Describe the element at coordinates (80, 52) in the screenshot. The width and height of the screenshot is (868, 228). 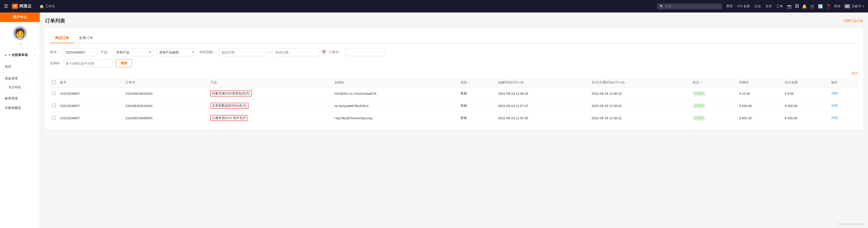
I see `account-input` at that location.